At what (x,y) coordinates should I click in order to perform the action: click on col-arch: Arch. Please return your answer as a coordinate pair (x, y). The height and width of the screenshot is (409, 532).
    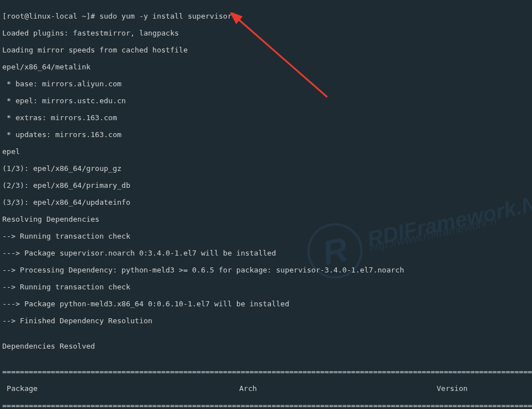
    Looking at the image, I should click on (338, 388).